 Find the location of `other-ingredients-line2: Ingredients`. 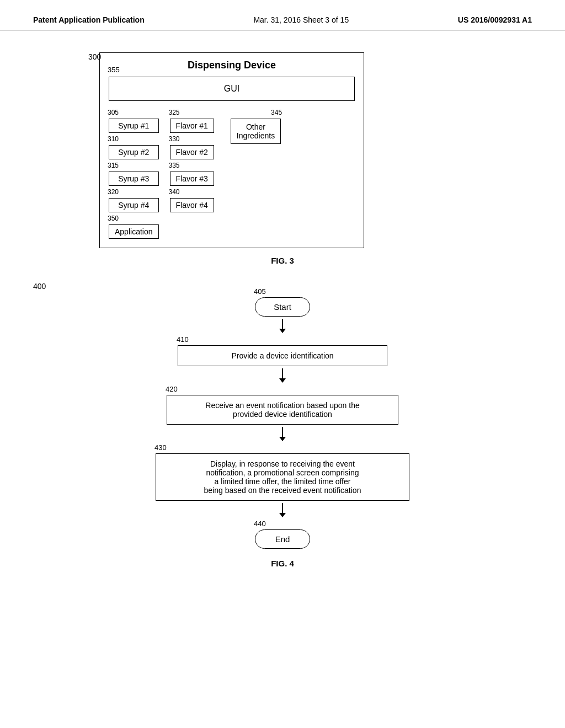

other-ingredients-line2: Ingredients is located at coordinates (256, 136).